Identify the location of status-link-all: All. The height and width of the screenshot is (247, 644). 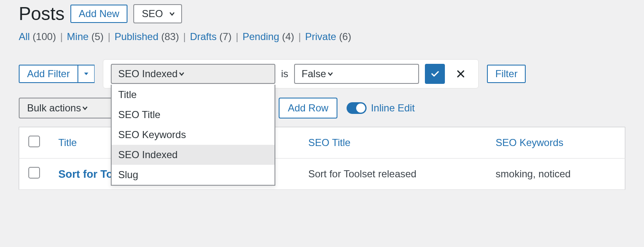
(24, 37).